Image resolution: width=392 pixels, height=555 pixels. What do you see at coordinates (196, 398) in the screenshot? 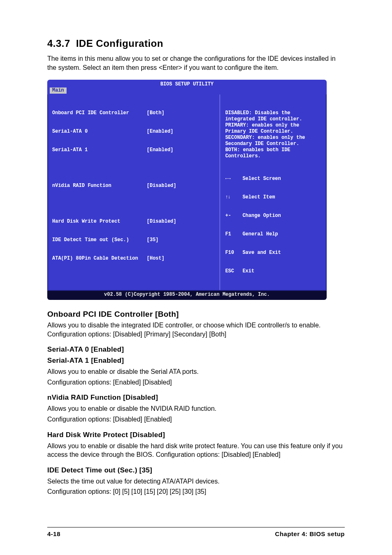
I see `subsection-heading: nVidia RAID Function [Disabled]` at bounding box center [196, 398].